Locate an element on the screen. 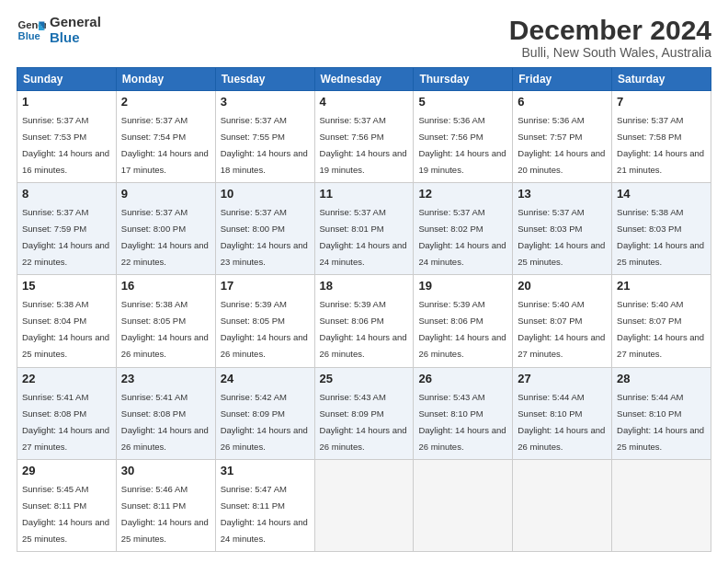  logo-blue: Blue is located at coordinates (75, 39).